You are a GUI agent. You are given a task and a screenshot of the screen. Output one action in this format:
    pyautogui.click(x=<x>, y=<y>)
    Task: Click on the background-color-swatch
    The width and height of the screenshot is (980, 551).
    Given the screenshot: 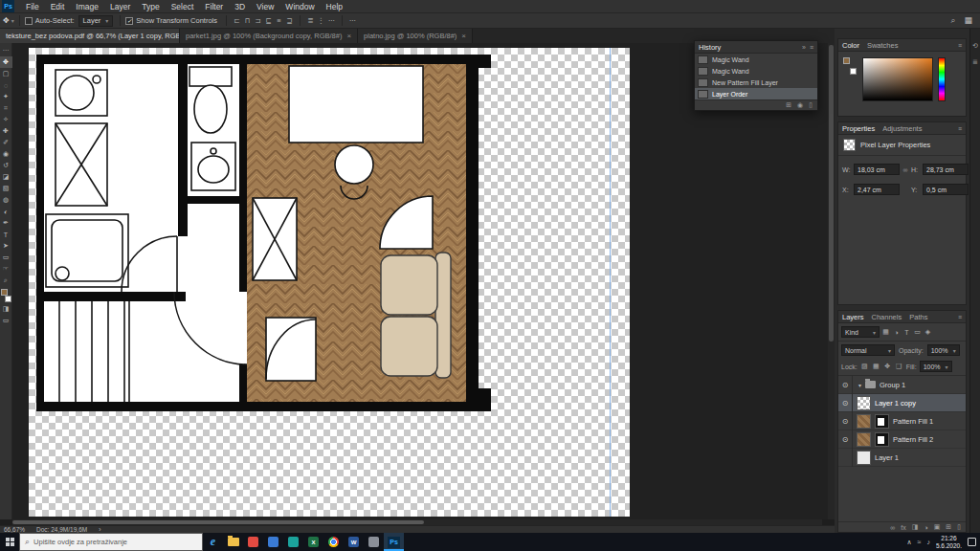 What is the action you would take?
    pyautogui.click(x=854, y=71)
    